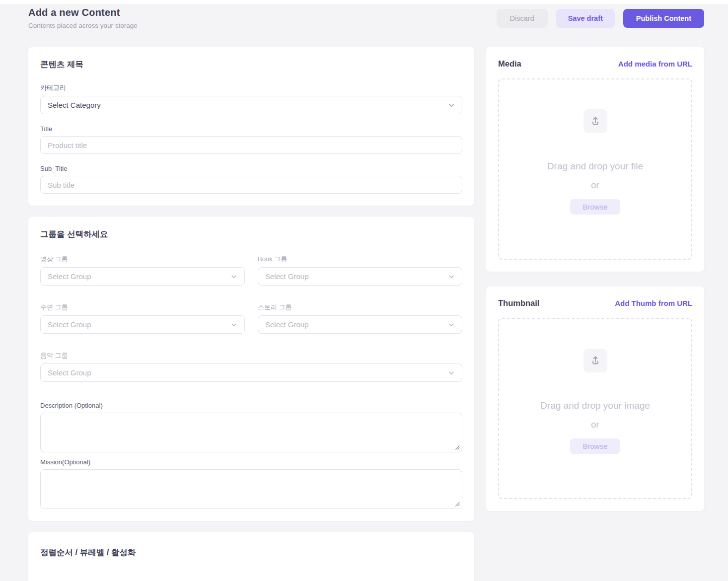  I want to click on thumbnail-drop-text: Drag and drop your image, so click(595, 406).